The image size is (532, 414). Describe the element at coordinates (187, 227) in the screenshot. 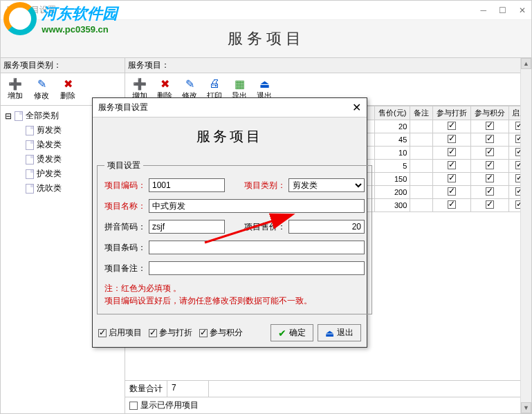

I see `pinyin-input` at that location.